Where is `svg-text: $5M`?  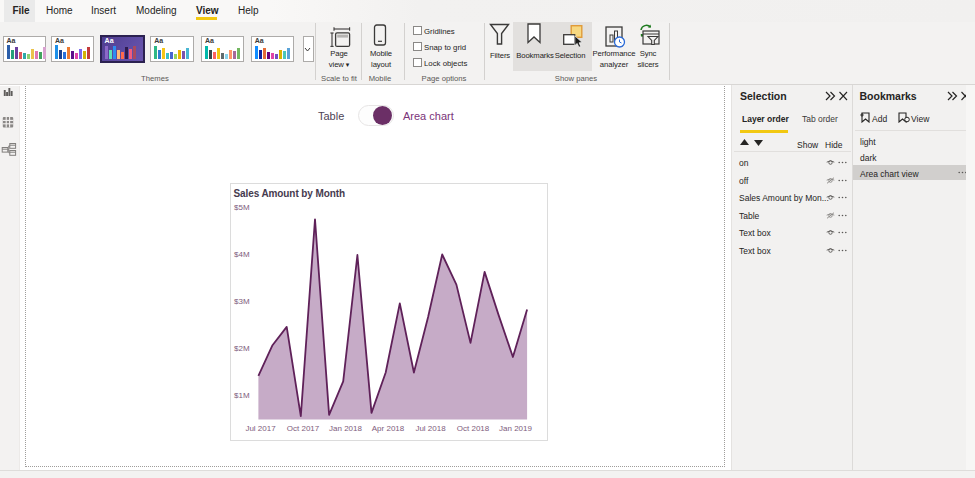 svg-text: $5M is located at coordinates (242, 208).